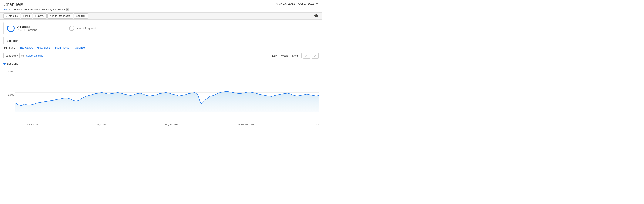  I want to click on email-button: Email, so click(26, 16).